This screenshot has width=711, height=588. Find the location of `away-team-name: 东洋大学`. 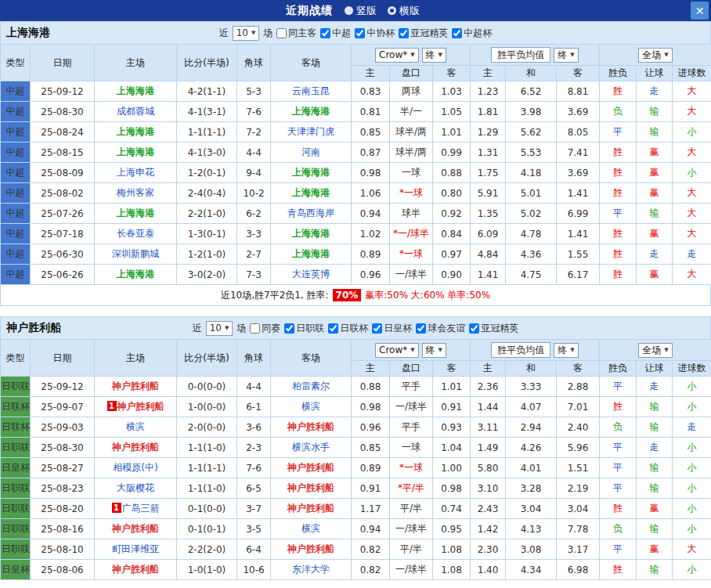

away-team-name: 东洋大学 is located at coordinates (311, 569).